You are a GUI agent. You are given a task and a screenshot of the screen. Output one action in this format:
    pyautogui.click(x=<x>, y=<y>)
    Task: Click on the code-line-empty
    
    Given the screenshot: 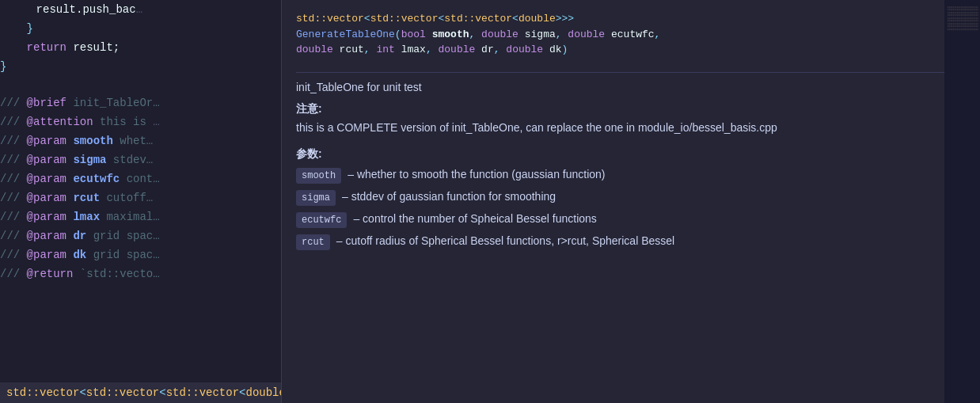 What is the action you would take?
    pyautogui.click(x=141, y=85)
    